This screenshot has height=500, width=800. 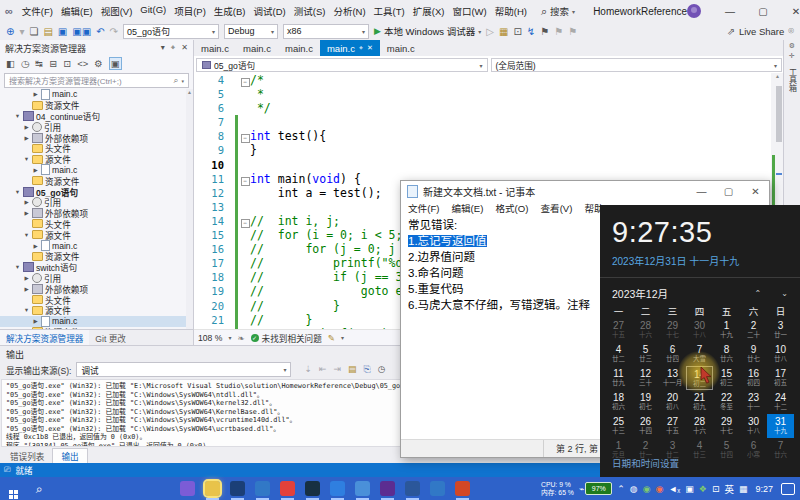 What do you see at coordinates (308, 370) in the screenshot?
I see `find-icon: ⇣` at bounding box center [308, 370].